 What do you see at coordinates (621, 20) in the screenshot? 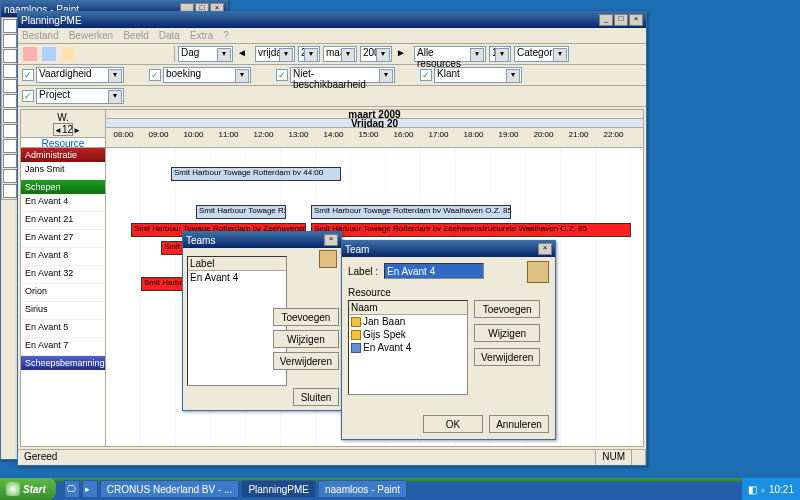
I see `maximize-button: □` at bounding box center [621, 20].